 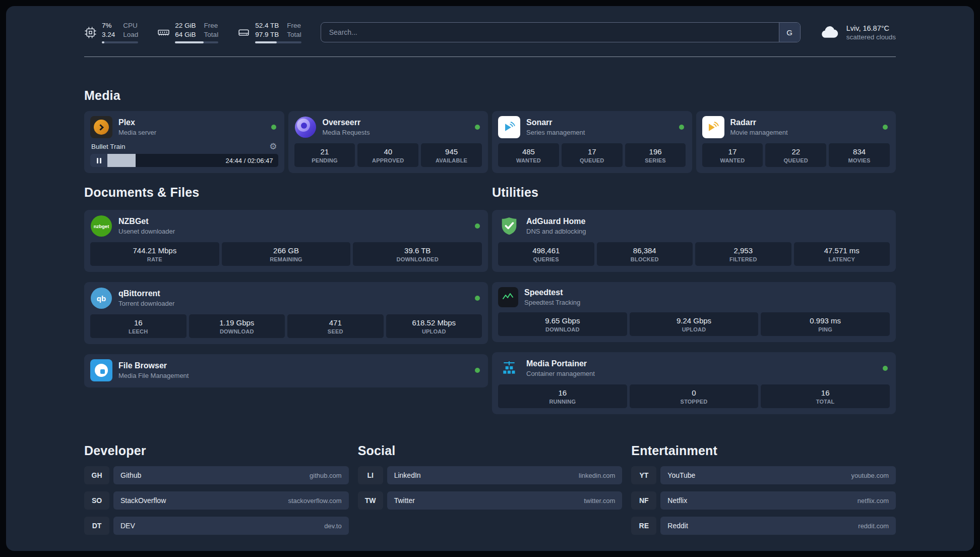 What do you see at coordinates (645, 254) in the screenshot?
I see `stat-blocked: 86,384 BLOCKED` at bounding box center [645, 254].